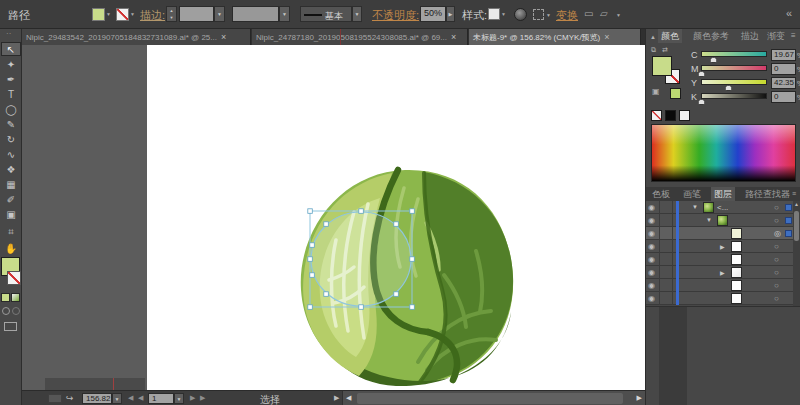  What do you see at coordinates (6, 311) in the screenshot?
I see `draw-normal-icon` at bounding box center [6, 311].